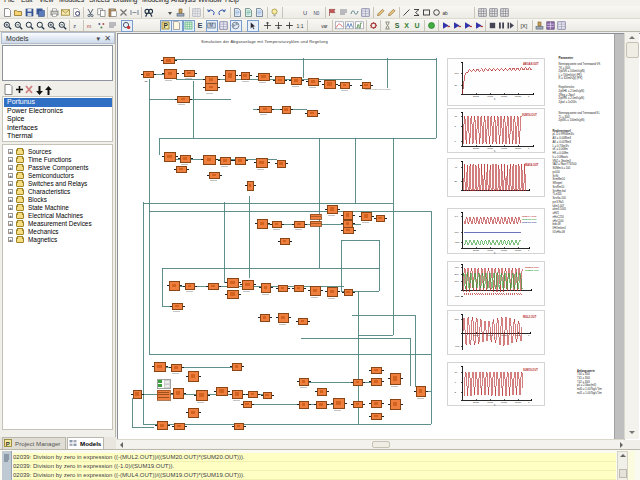  Describe the element at coordinates (590, 389) in the screenshot. I see `svg-text: m40 = 1.007kg/s*0m` at that location.